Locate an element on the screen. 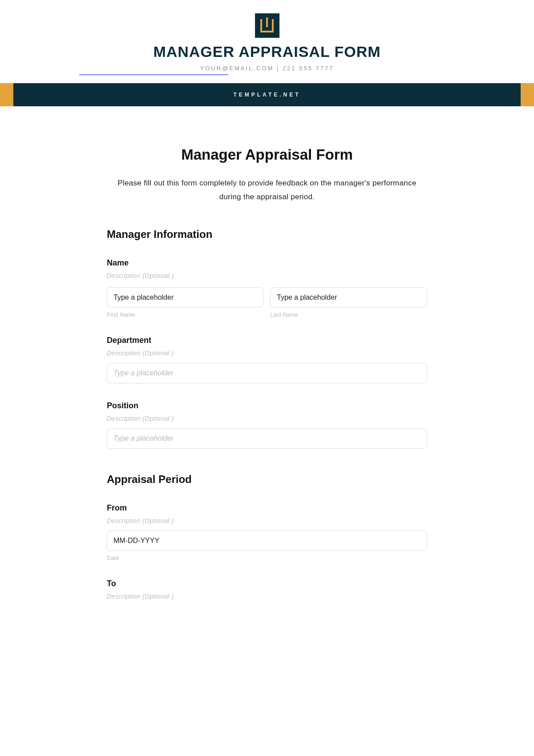 This screenshot has width=534, height=756. position-input is located at coordinates (267, 438).